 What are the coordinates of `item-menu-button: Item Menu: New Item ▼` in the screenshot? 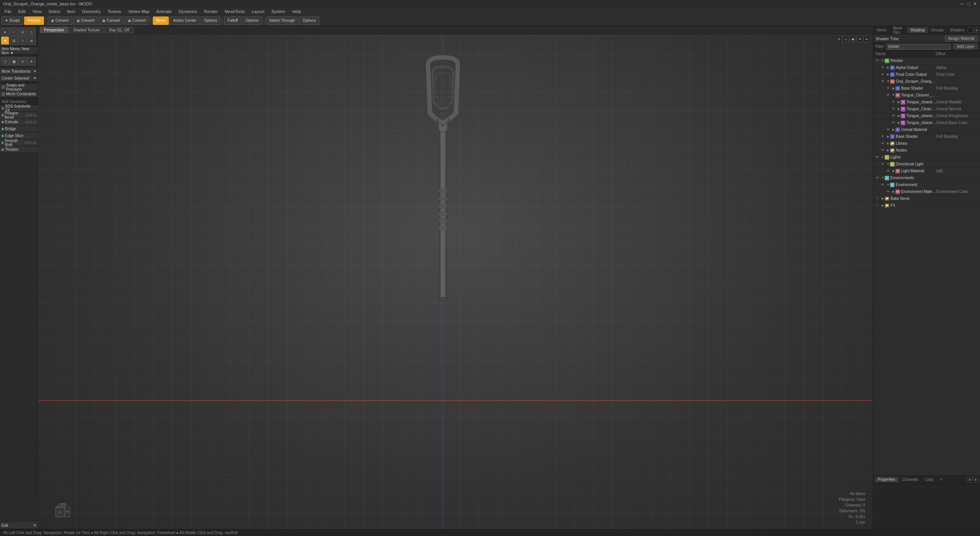 It's located at (19, 51).